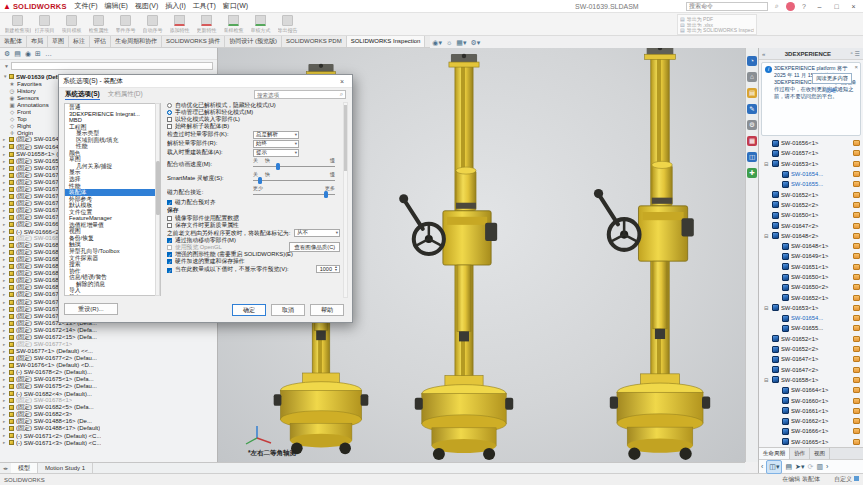 This screenshot has height=485, width=863. Describe the element at coordinates (152, 24) in the screenshot. I see `ribbon-button: 自动序号` at that location.